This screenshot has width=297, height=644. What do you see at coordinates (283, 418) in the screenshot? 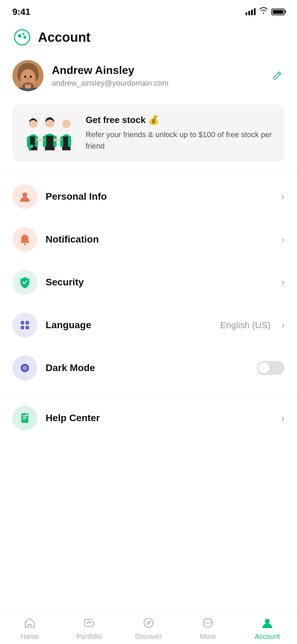
I see `help-center-chevron: ›` at bounding box center [283, 418].